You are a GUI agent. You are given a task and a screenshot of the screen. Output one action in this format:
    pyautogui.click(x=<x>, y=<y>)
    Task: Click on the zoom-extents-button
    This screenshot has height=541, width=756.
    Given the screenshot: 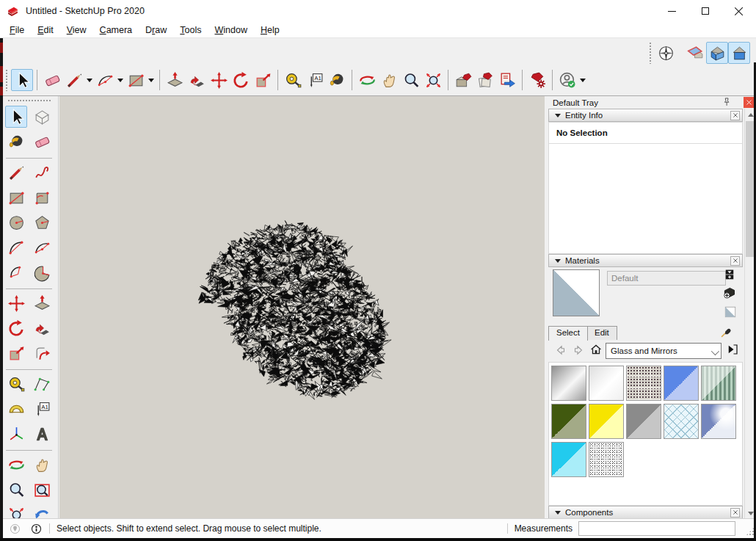 What is the action you would take?
    pyautogui.click(x=433, y=80)
    